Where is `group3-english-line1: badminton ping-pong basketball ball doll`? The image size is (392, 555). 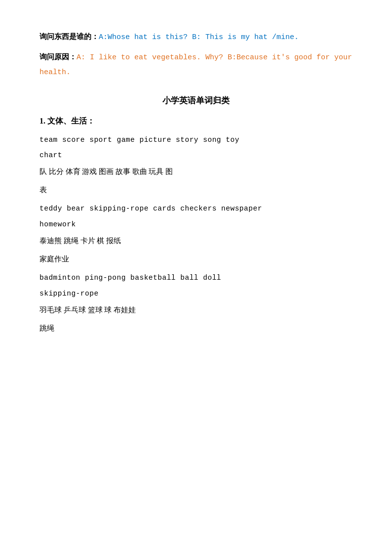
group3-english-line1: badminton ping-pong basketball ball doll is located at coordinates (196, 278).